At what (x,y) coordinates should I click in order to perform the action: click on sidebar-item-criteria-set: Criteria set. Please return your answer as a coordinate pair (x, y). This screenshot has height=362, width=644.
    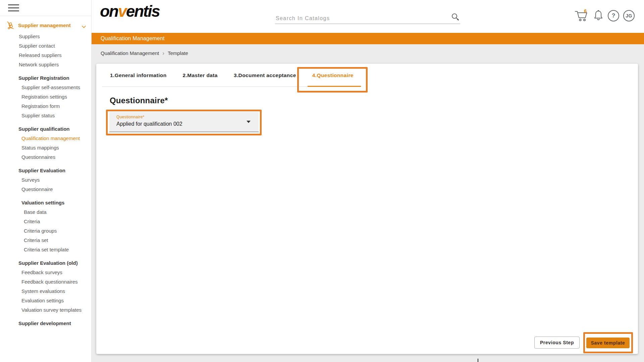
    Looking at the image, I should click on (46, 240).